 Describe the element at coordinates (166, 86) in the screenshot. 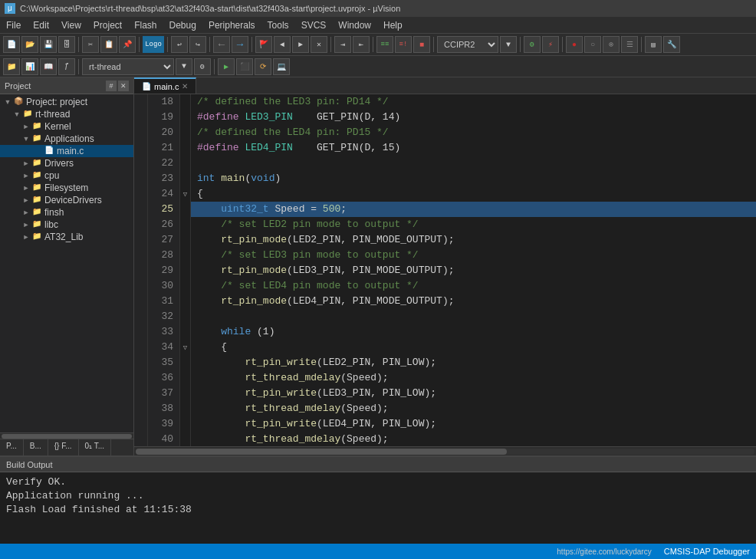

I see `editor-tab-mainc: 📄 main.c ✕` at that location.